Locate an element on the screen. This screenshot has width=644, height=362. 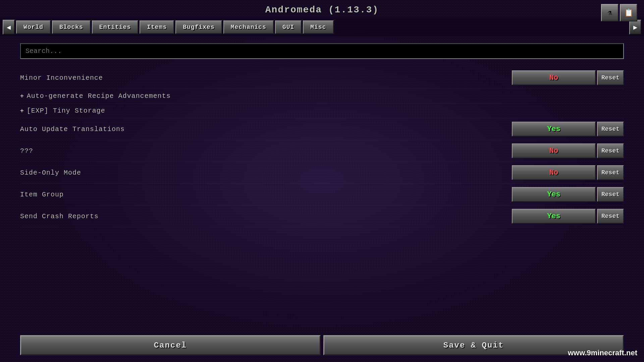
value-btn-unknown: No is located at coordinates (554, 151).